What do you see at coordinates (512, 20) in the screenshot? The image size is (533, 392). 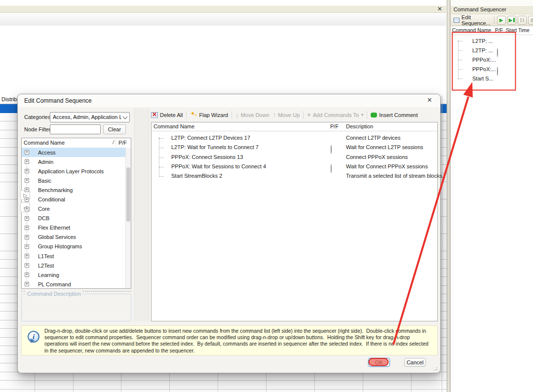 I see `play-to-end-button: ▶` at bounding box center [512, 20].